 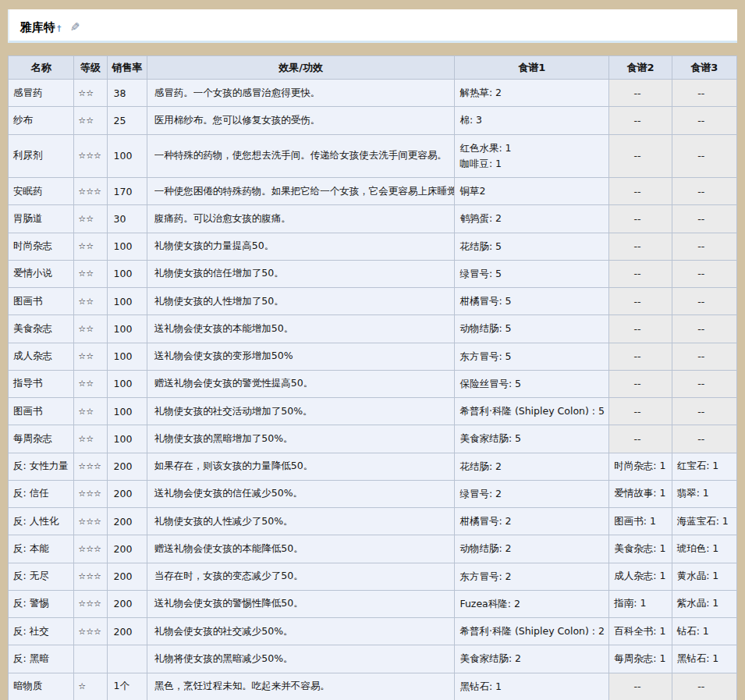 What do you see at coordinates (530, 631) in the screenshot?
I see `recipe-line: 希普利·科隆 (Shipley Colon) : 2` at bounding box center [530, 631].